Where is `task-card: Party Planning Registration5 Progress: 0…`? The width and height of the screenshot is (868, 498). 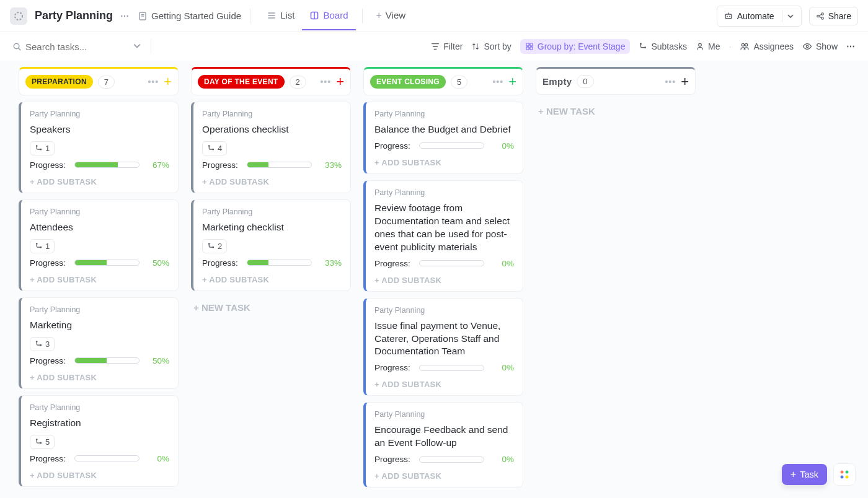 task-card: Party Planning Registration5 Progress: 0… is located at coordinates (99, 441).